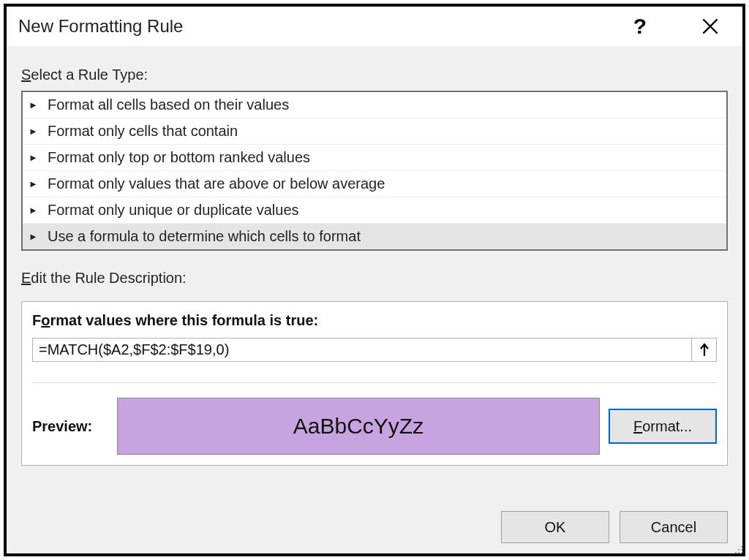 This screenshot has width=749, height=560. I want to click on formula-input, so click(362, 349).